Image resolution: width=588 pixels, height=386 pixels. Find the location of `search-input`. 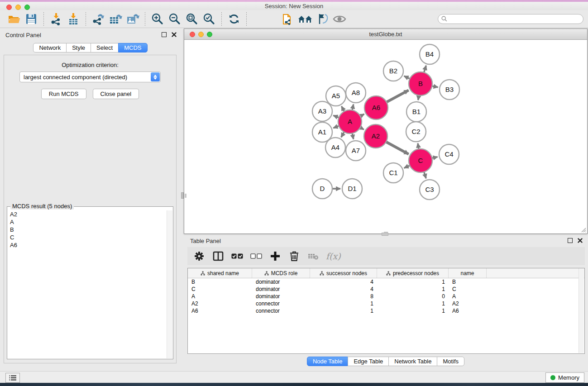

search-input is located at coordinates (511, 19).